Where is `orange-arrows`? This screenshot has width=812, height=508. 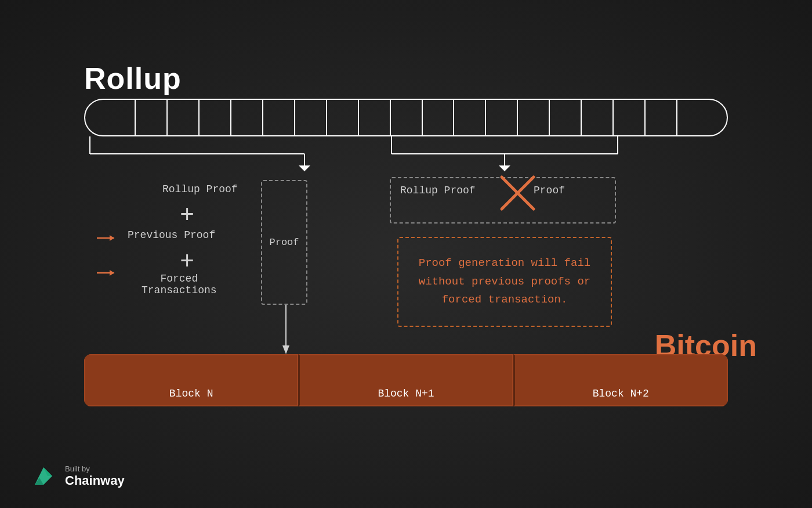 orange-arrows is located at coordinates (111, 267).